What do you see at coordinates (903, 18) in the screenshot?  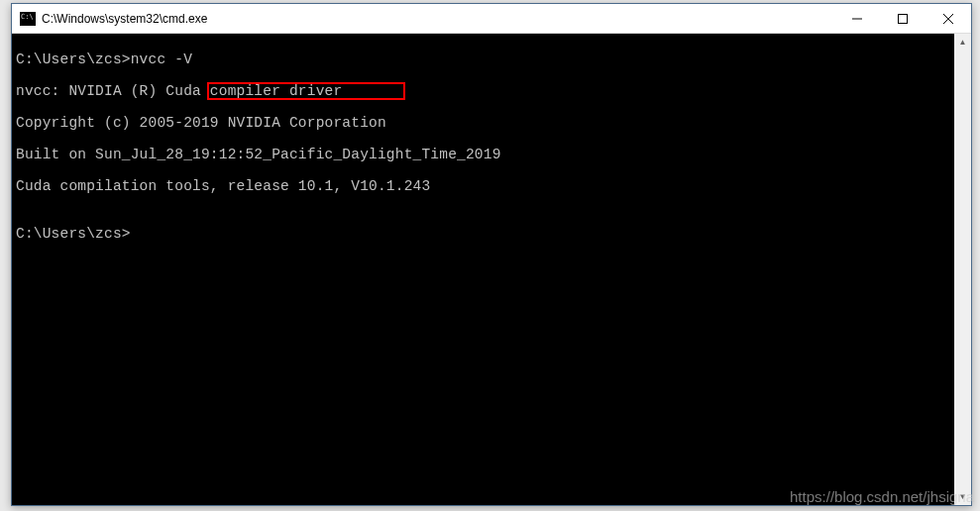 I see `window-controls` at bounding box center [903, 18].